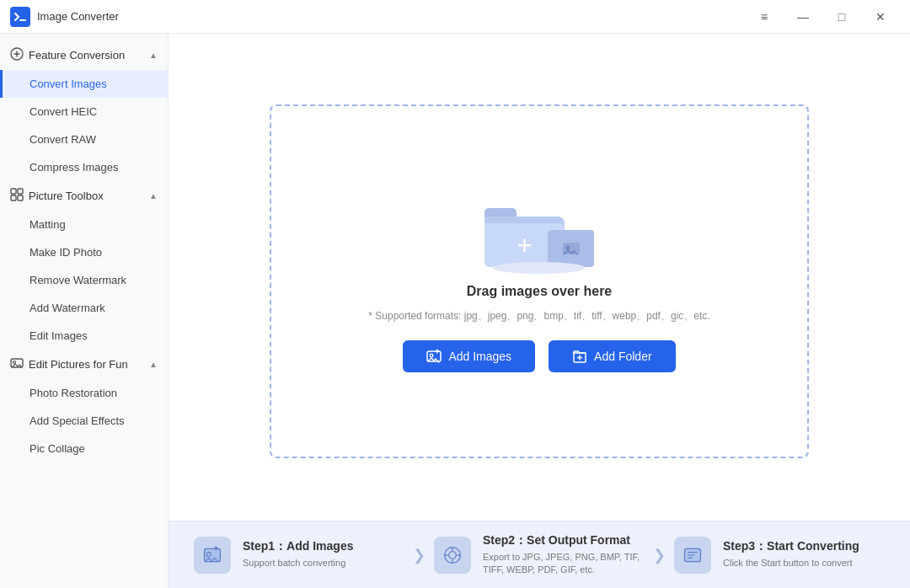 The width and height of the screenshot is (910, 588). Describe the element at coordinates (66, 195) in the screenshot. I see `sidebar-group-label-picture-toolbox: Picture Toolbox` at that location.